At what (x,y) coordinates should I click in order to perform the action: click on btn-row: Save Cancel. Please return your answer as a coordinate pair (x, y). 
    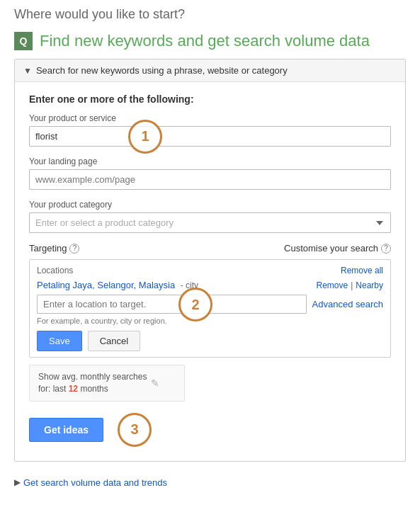
    Looking at the image, I should click on (210, 341).